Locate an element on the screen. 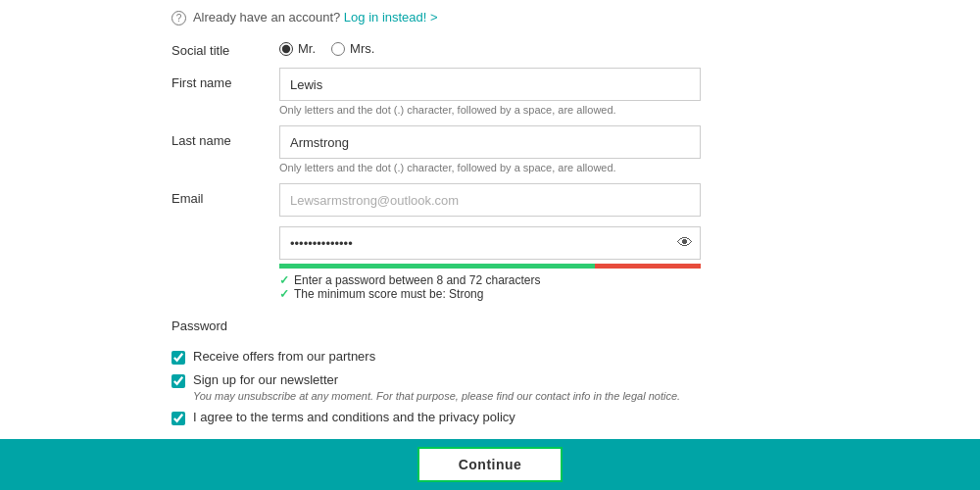 The width and height of the screenshot is (980, 490). first-name-hint: Only letters and the dot (.) character, … is located at coordinates (490, 110).